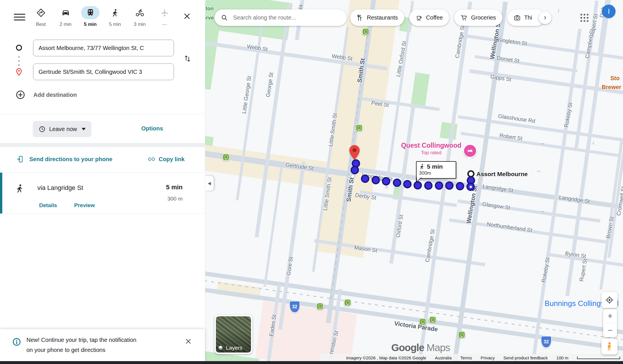 The width and height of the screenshot is (623, 364). Describe the element at coordinates (90, 17) in the screenshot. I see `mode-tab-transit: 5 min` at that location.